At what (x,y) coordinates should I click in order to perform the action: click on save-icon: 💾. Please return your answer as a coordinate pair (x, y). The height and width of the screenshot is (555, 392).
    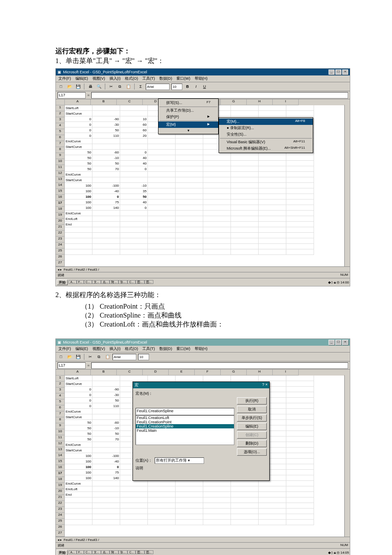
    Looking at the image, I should click on (78, 87).